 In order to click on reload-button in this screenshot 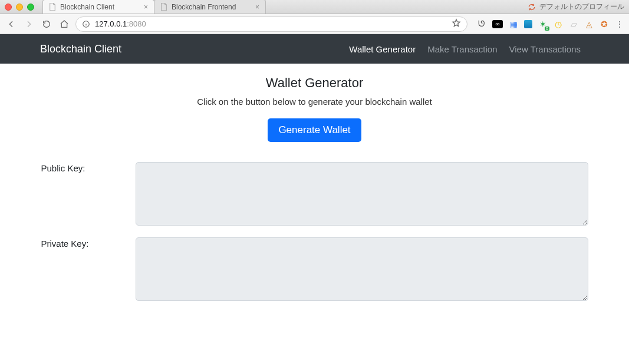, I will do `click(47, 24)`.